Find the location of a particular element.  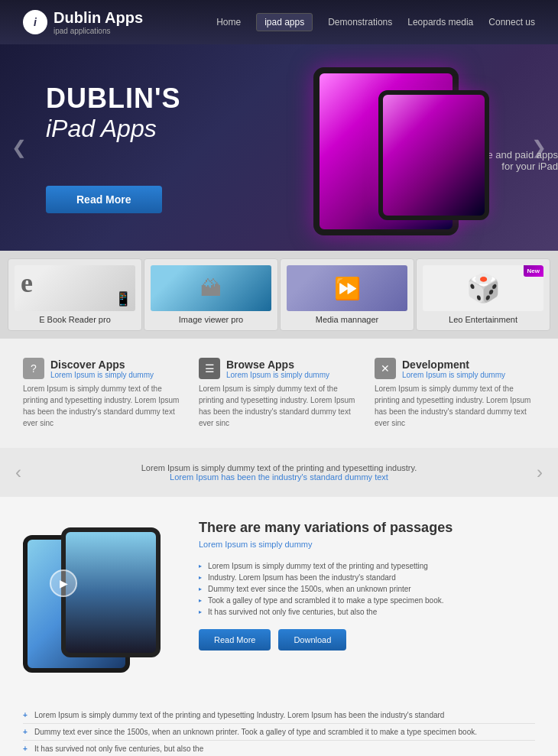

nav-home: Home is located at coordinates (229, 22).